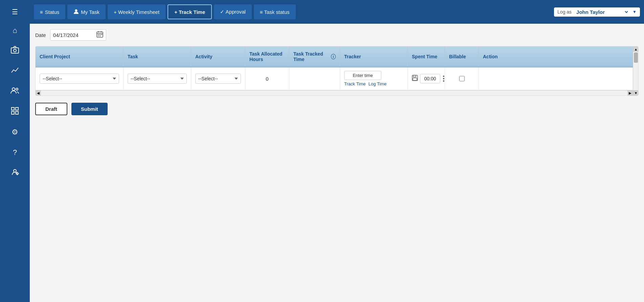 This screenshot has height=302, width=644. I want to click on top-navigation: ≡ Status My Task + Weekly Timesheet + Tr…, so click(337, 12).